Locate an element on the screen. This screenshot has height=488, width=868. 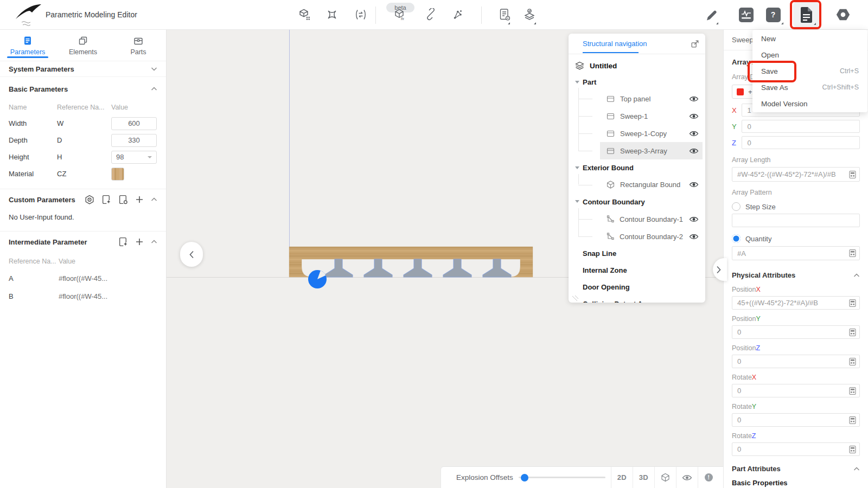
tree-item-sweep-1-copy: Sweep-1-Copy is located at coordinates (651, 133).